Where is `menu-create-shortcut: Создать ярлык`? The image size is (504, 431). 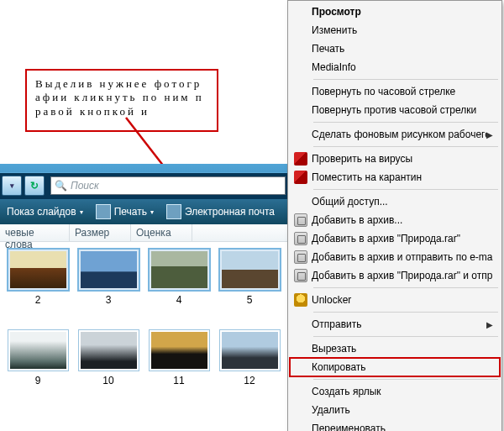
menu-create-shortcut: Создать ярлык is located at coordinates (395, 392).